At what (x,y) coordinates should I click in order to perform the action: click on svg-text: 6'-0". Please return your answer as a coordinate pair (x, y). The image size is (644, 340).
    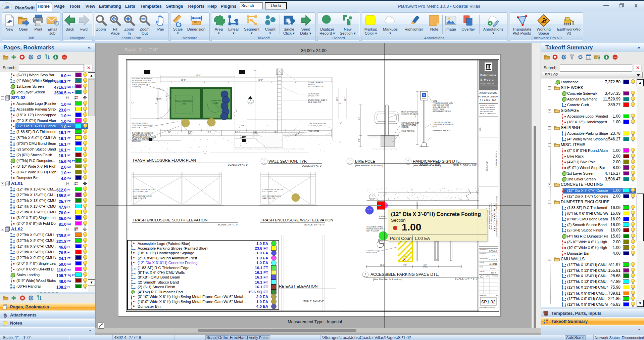
    Looking at the image, I should click on (253, 101).